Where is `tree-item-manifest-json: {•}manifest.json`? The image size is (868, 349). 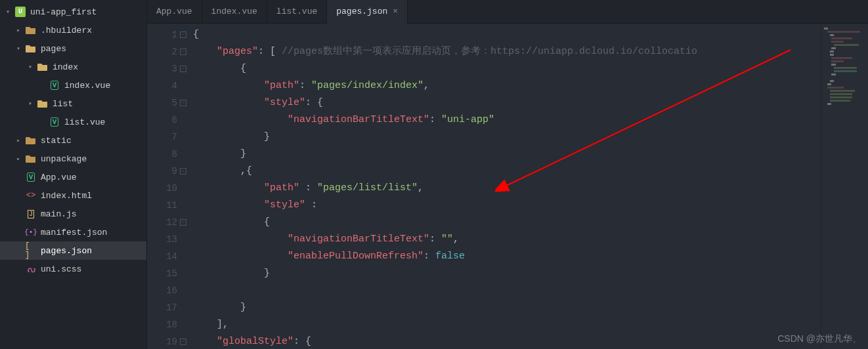
tree-item-manifest-json: {•}manifest.json is located at coordinates (74, 232).